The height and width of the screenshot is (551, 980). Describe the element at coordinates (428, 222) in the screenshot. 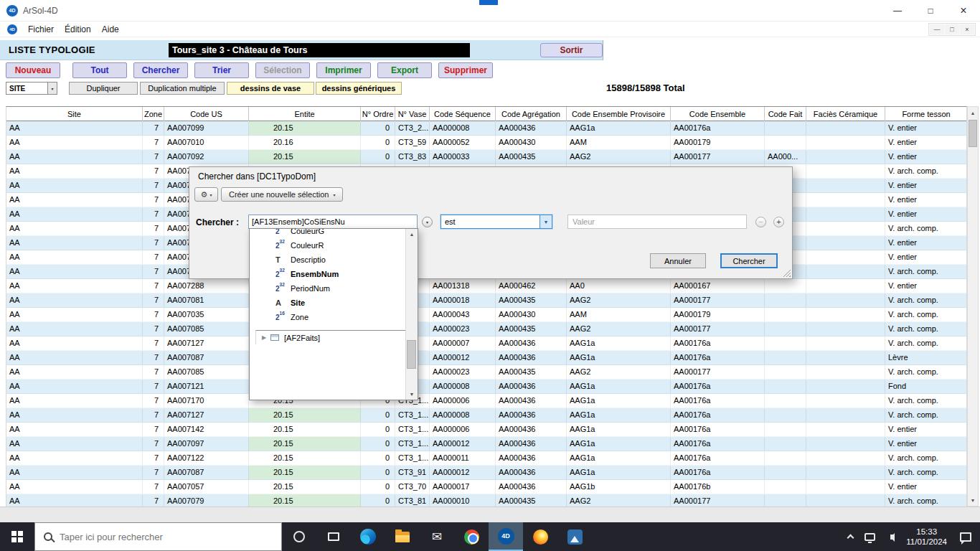

I see `field-dropdown-button: ▾` at that location.